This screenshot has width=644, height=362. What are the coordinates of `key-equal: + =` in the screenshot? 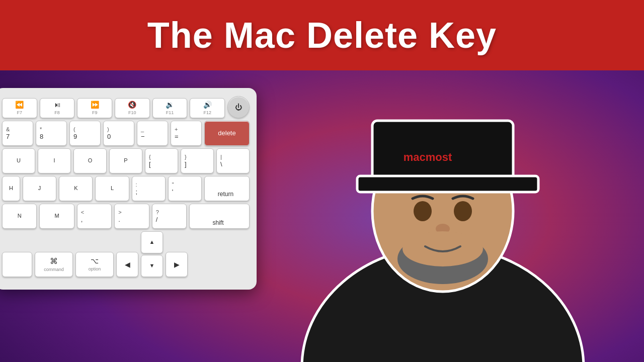 It's located at (186, 133).